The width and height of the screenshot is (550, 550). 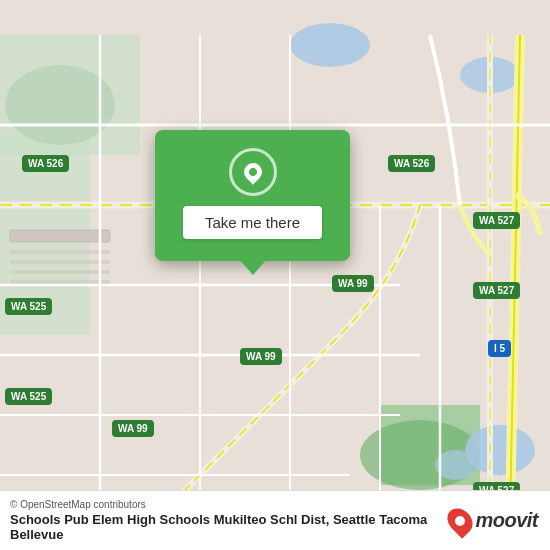 I want to click on moovit-brand-text: moovit, so click(x=506, y=520).